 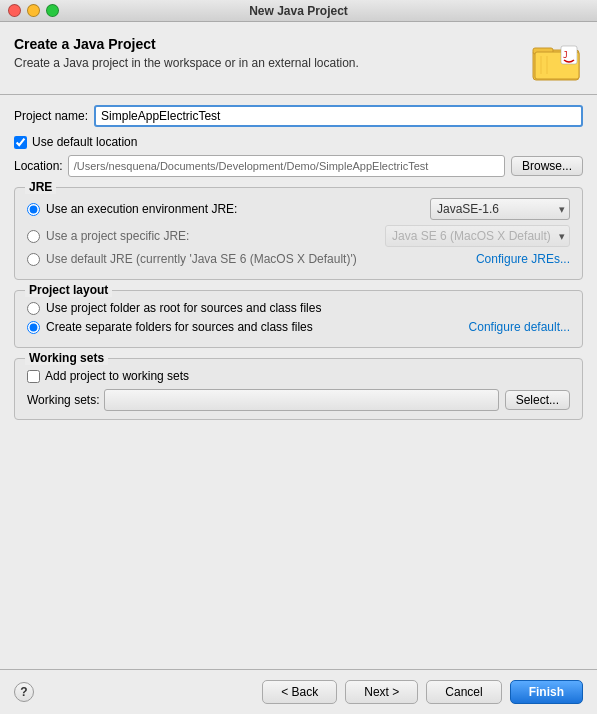 I want to click on browse-button: Browse..., so click(x=547, y=166).